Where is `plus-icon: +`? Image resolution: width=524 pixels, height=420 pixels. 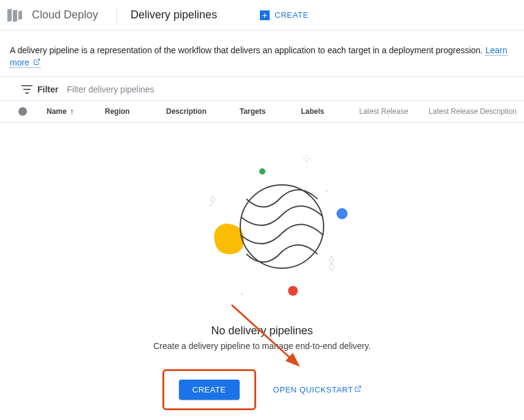 plus-icon: + is located at coordinates (265, 15).